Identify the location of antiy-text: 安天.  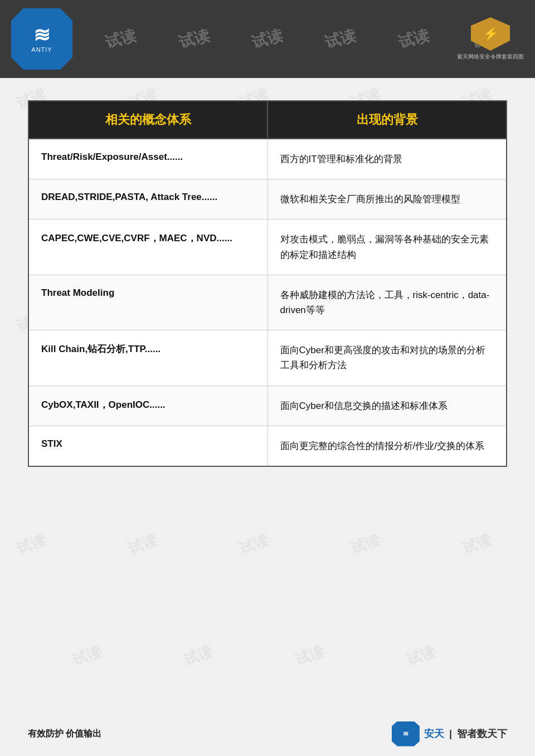
(434, 734).